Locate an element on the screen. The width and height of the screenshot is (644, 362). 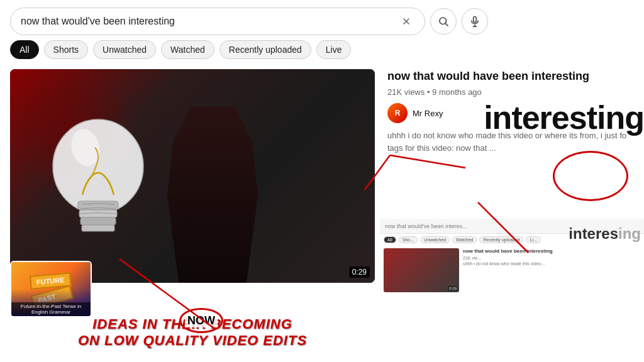
overlay-low-quality-text: ON LOW QUALITY VIDEO EDITS is located at coordinates (192, 341).